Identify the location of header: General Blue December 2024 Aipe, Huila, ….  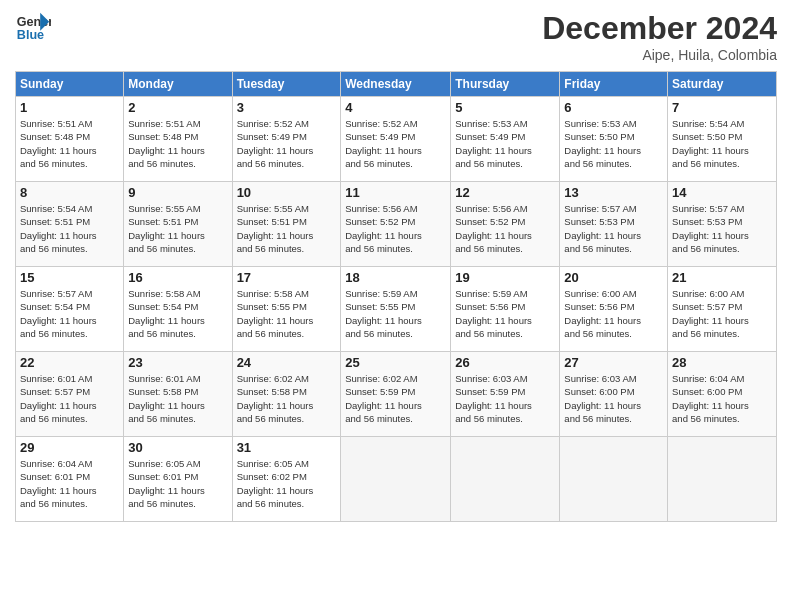
(396, 36).